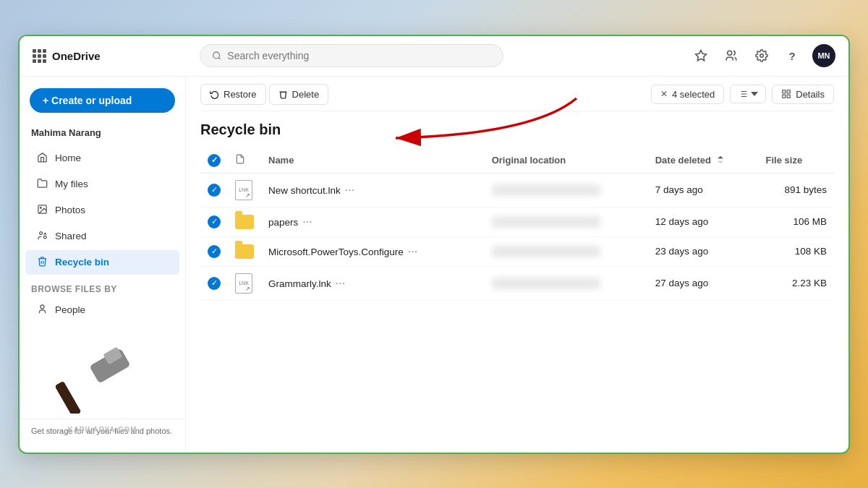  I want to click on row-file-icon, so click(244, 252).